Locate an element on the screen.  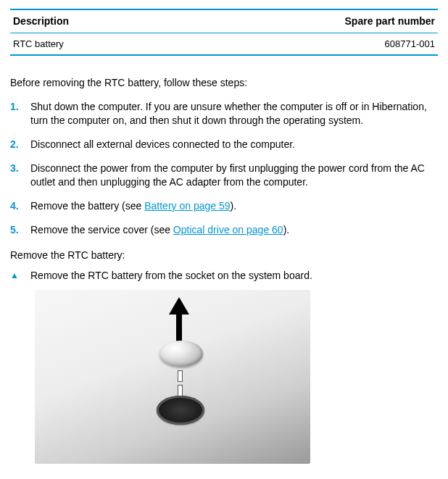
remove-step: Remove the RTC battery from the socket o… is located at coordinates (224, 275).